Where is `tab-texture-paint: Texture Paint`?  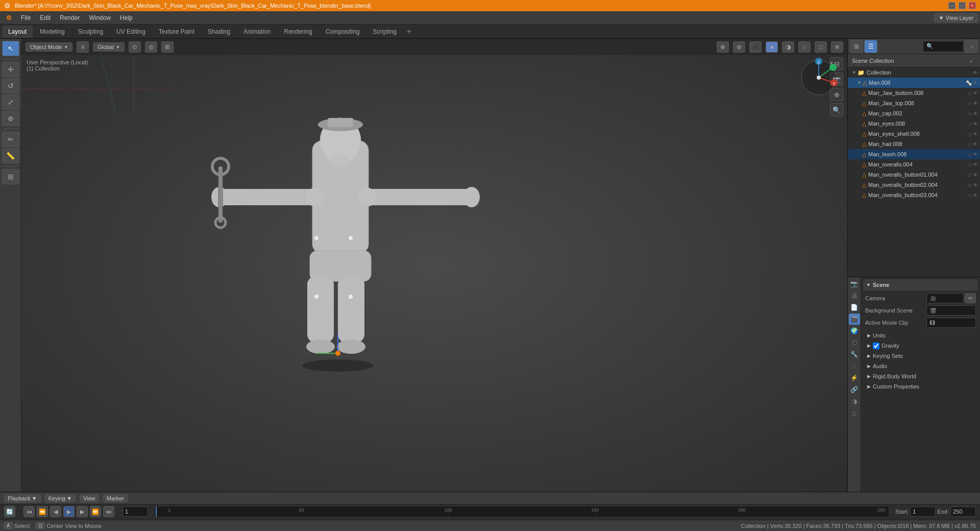 tab-texture-paint: Texture Paint is located at coordinates (177, 32).